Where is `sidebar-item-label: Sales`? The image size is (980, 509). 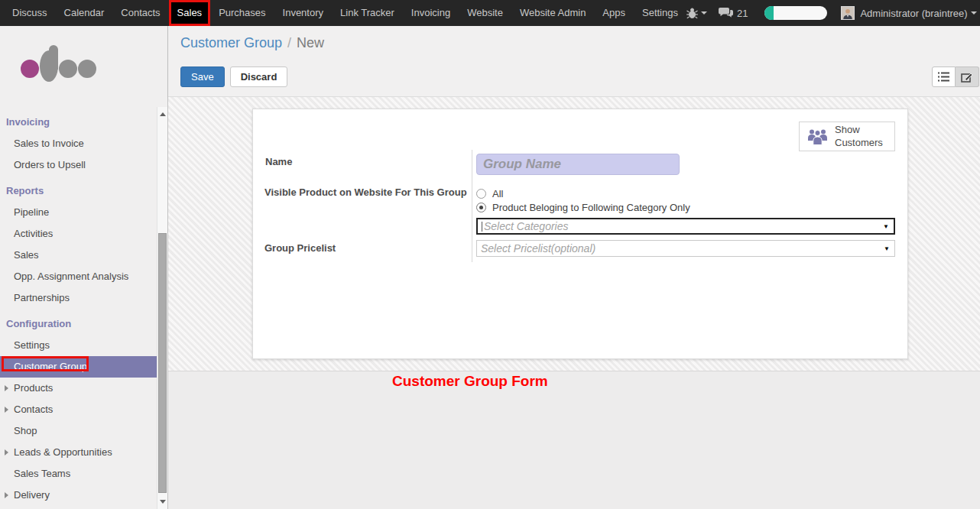 sidebar-item-label: Sales is located at coordinates (26, 255).